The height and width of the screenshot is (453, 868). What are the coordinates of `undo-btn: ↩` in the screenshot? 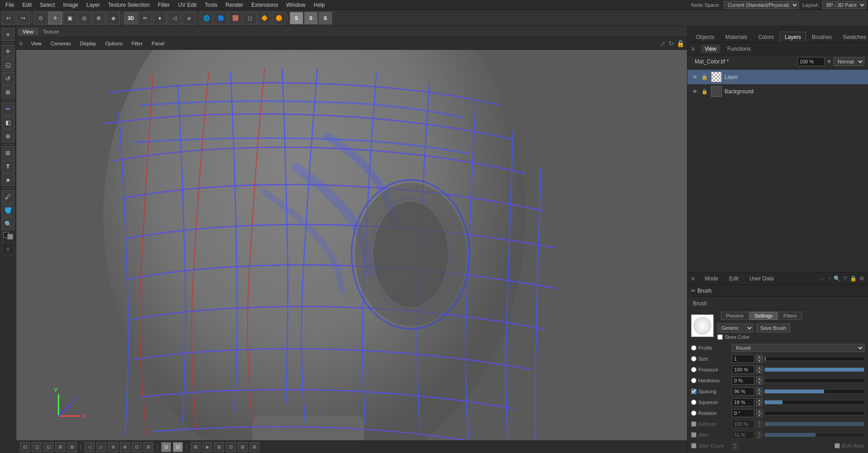 It's located at (9, 18).